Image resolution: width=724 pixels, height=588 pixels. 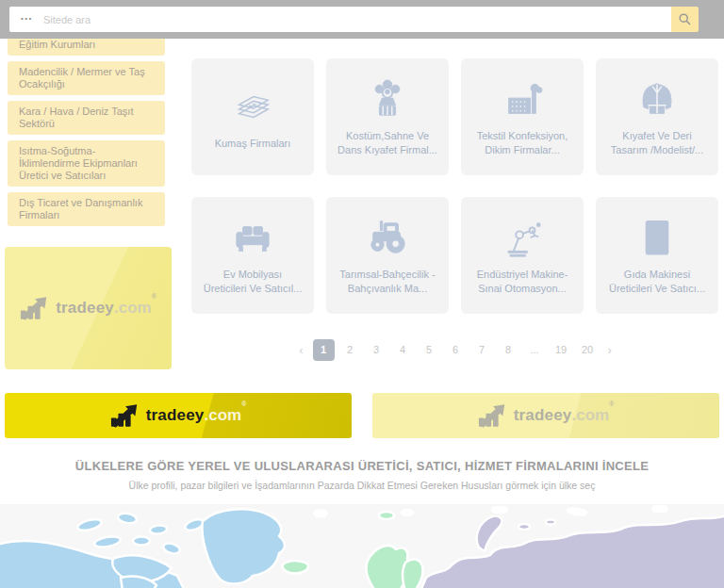 What do you see at coordinates (354, 19) in the screenshot?
I see `search-bar: •••` at bounding box center [354, 19].